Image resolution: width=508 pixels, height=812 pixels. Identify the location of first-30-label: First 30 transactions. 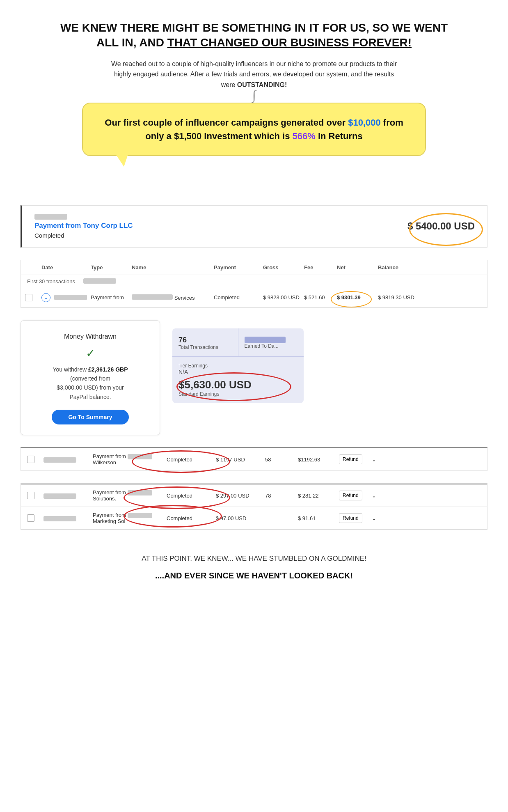
(51, 282).